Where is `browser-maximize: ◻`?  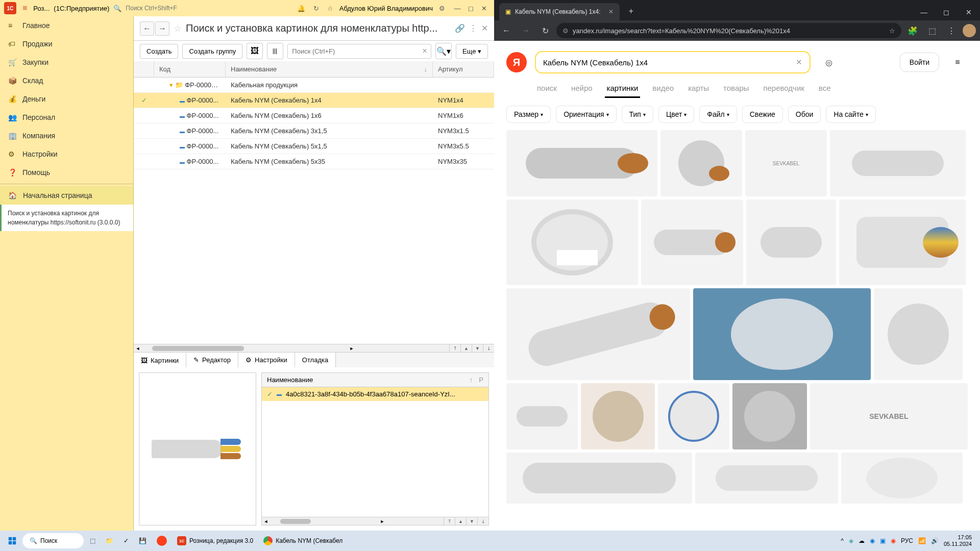
browser-maximize: ◻ is located at coordinates (946, 12).